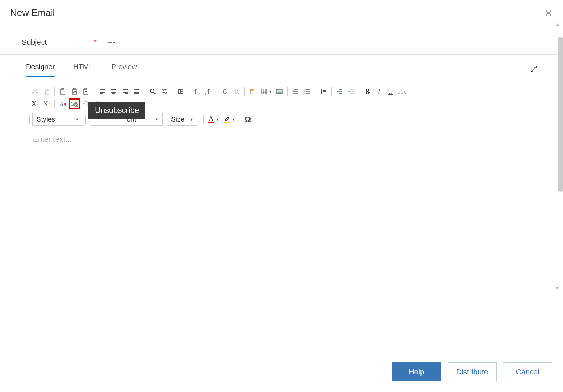 The image size is (563, 392). Describe the element at coordinates (40, 69) in the screenshot. I see `tab-designer: Designer` at that location.